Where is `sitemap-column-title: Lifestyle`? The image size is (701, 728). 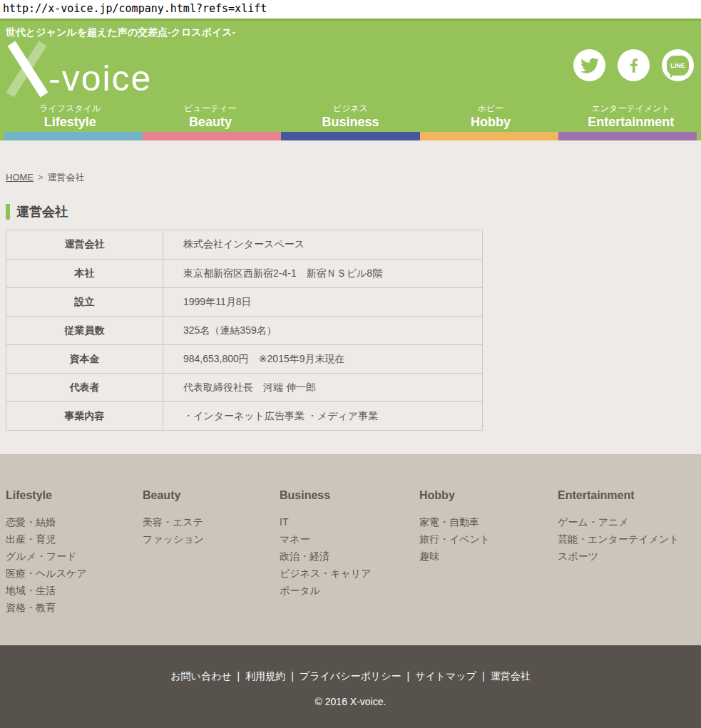 sitemap-column-title: Lifestyle is located at coordinates (74, 496).